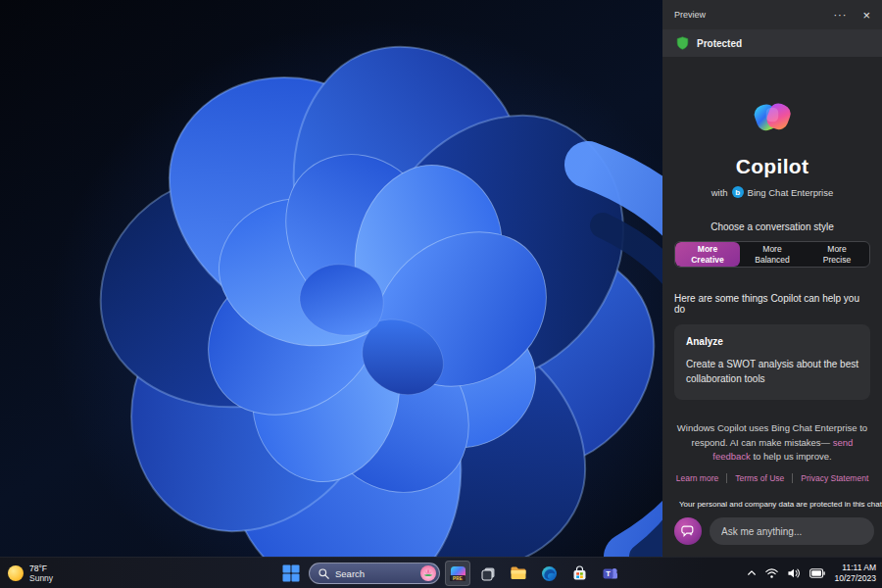 The image size is (882, 588). What do you see at coordinates (441, 572) in the screenshot?
I see `taskbar: 78°F Sunny Search` at bounding box center [441, 572].